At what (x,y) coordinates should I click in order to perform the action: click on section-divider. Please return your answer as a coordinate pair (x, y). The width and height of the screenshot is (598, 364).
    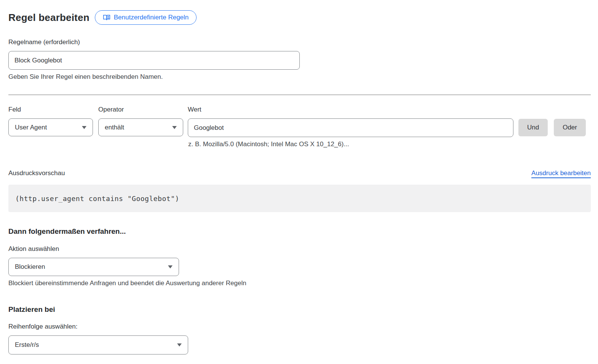
    Looking at the image, I should click on (299, 95).